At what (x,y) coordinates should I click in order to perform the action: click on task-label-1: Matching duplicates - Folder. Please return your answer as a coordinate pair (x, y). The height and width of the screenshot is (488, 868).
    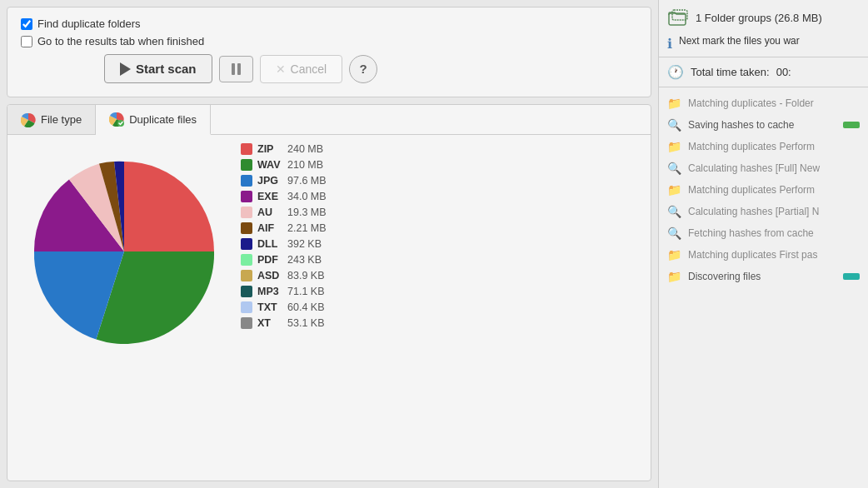
    Looking at the image, I should click on (774, 103).